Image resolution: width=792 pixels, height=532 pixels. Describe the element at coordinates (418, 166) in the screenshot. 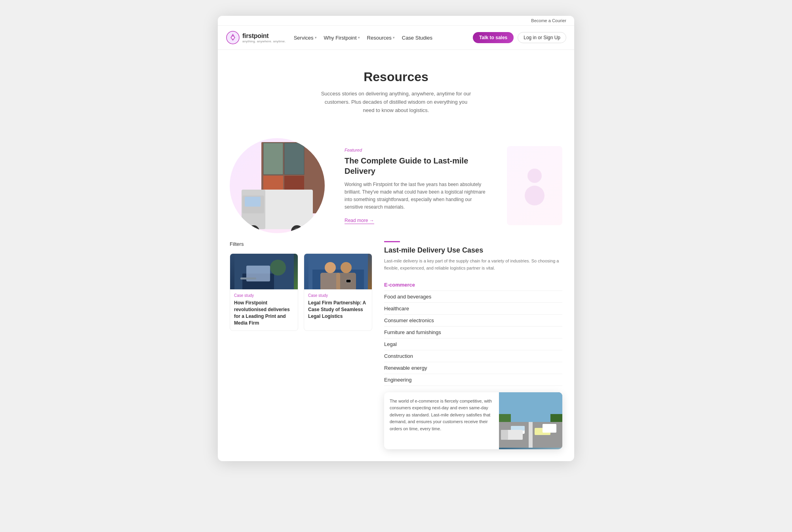

I see `featured-title: The Complete Guide to Last-mile Delivery` at that location.